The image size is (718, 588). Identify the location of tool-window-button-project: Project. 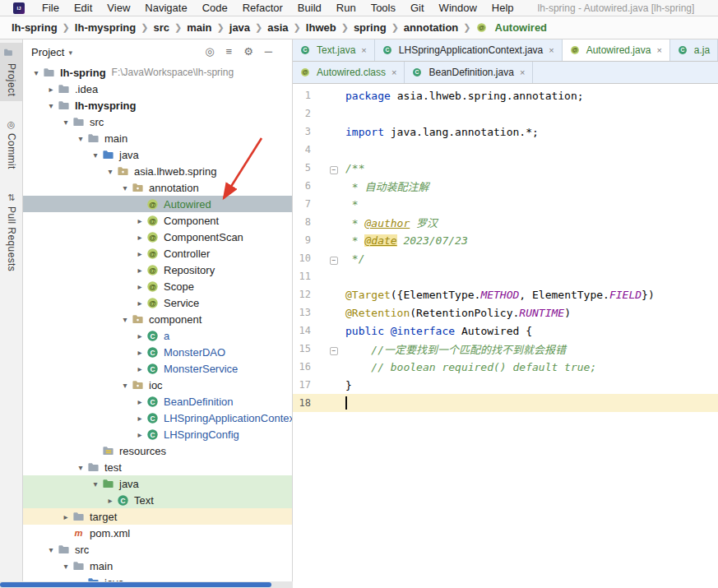
(12, 72).